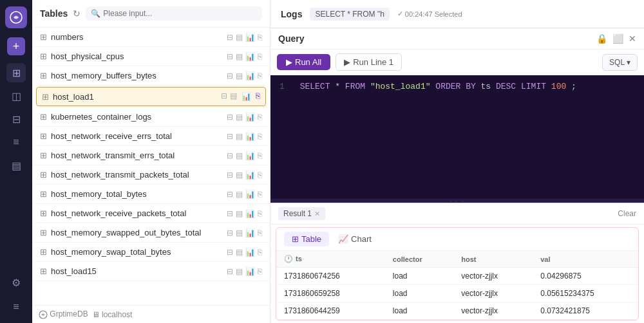  I want to click on table-row: ⊞ host_network_receive_packets_total ⊟ ▤…, so click(151, 214).